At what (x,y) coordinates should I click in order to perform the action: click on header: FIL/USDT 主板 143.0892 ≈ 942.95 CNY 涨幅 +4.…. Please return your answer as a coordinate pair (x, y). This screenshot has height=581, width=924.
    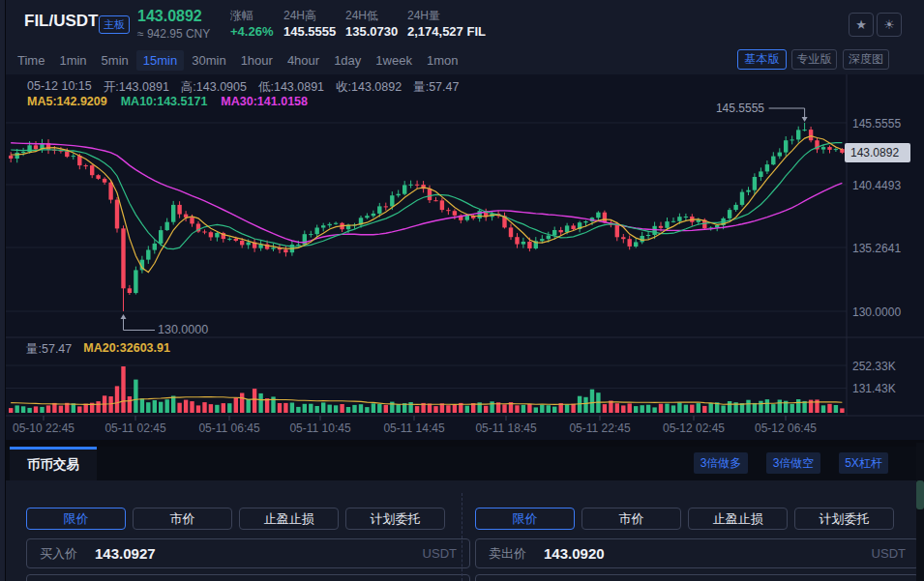
    Looking at the image, I should click on (462, 23).